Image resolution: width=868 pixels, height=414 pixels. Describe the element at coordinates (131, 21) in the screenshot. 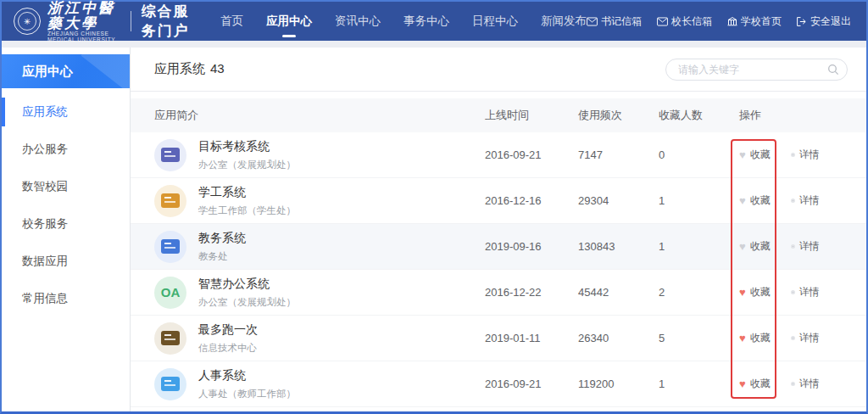

I see `logo-divider` at that location.